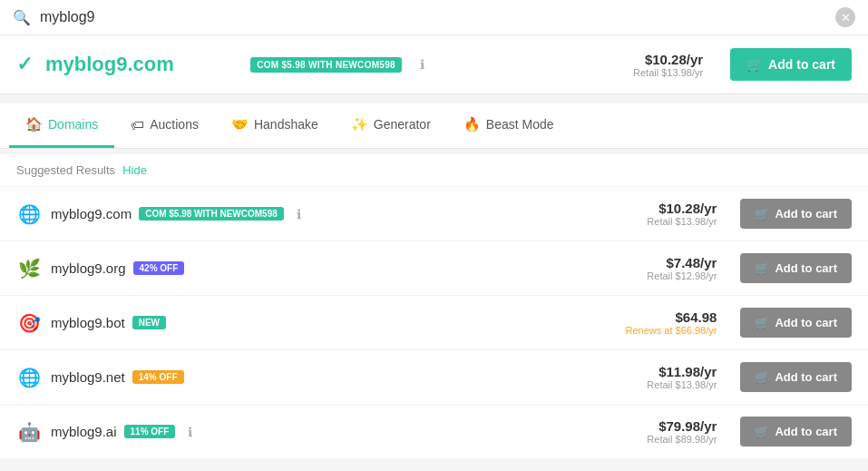 The image size is (868, 471). Describe the element at coordinates (65, 171) in the screenshot. I see `suggested-results-label: Suggested Results` at that location.